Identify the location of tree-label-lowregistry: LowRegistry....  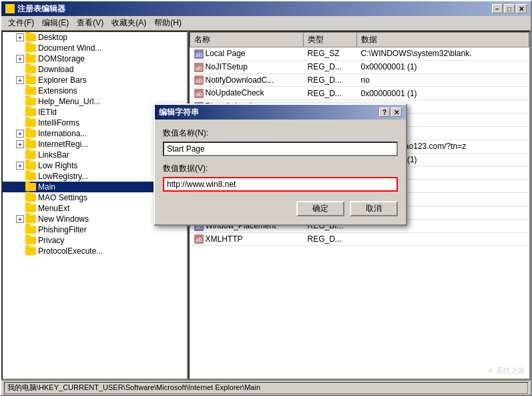
(63, 176).